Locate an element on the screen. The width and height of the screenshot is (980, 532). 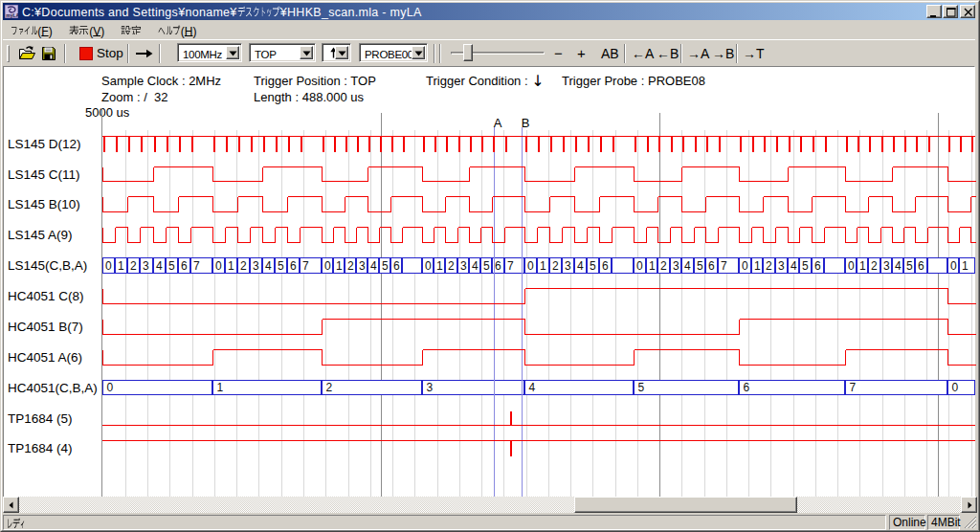
status-online: Online is located at coordinates (909, 522).